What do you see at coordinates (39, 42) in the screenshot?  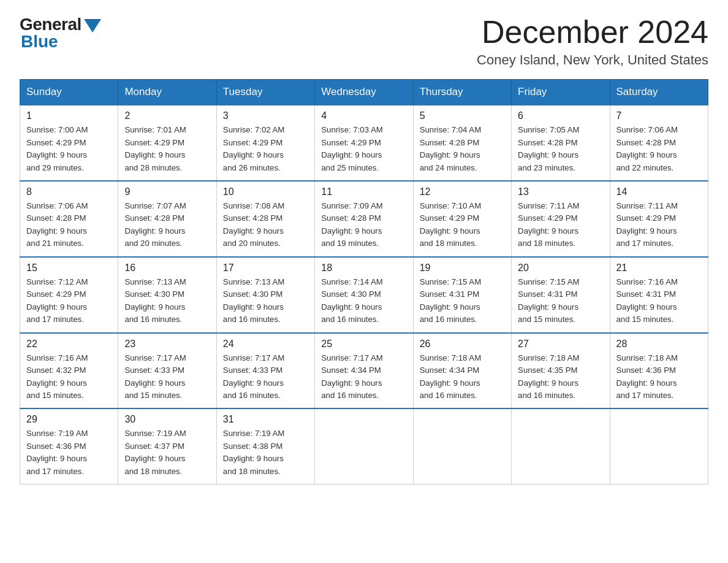 I see `logo-blue-text: Blue` at bounding box center [39, 42].